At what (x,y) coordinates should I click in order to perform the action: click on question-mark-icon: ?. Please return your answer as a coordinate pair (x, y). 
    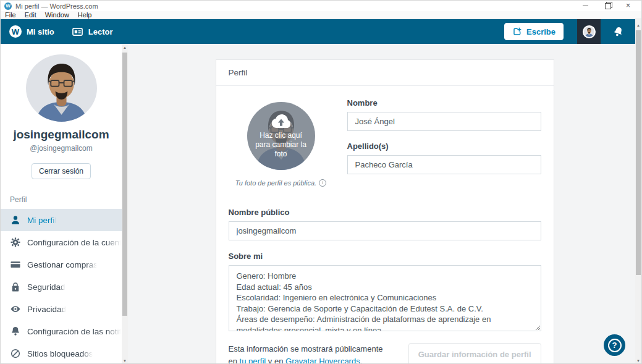
    Looking at the image, I should click on (615, 345).